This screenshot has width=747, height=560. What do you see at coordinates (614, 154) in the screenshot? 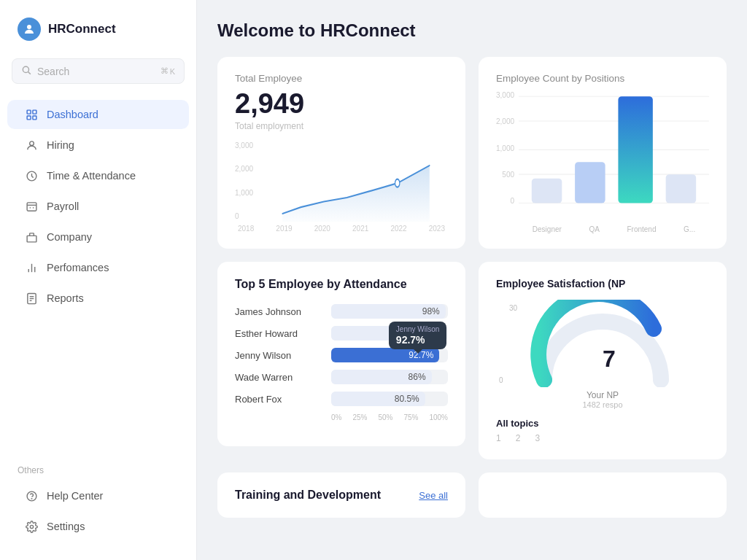
I see `bar-chart-area: Designer QA Frontend G...` at bounding box center [614, 154].